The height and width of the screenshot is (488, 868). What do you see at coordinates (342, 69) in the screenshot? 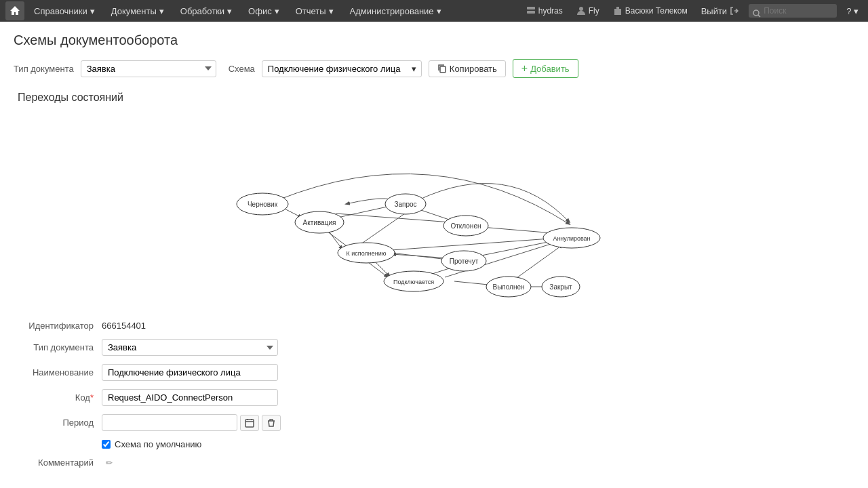
I see `schema-select-wrapper: Подключение физического лица ▾` at bounding box center [342, 69].